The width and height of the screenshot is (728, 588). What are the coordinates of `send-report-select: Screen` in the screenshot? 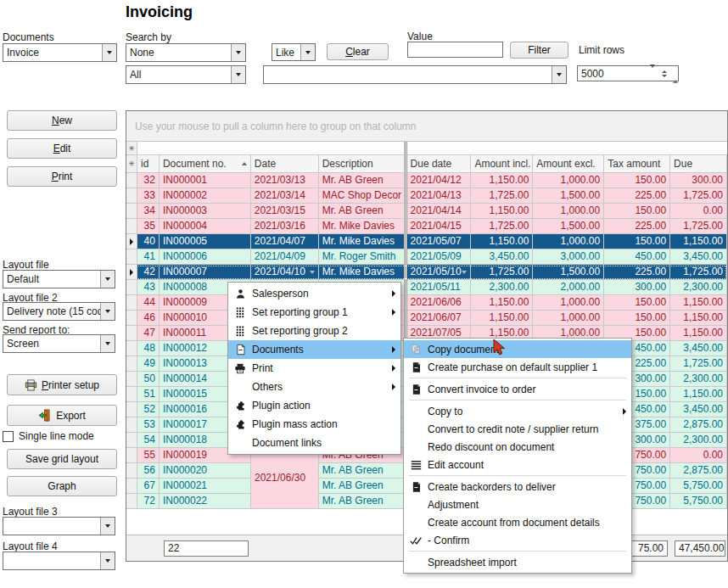 It's located at (59, 344).